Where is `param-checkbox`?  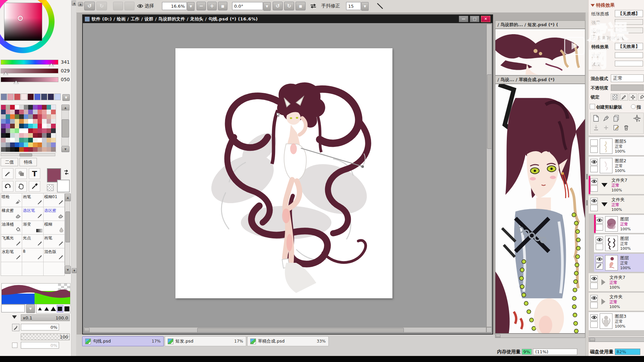 param-checkbox is located at coordinates (15, 345).